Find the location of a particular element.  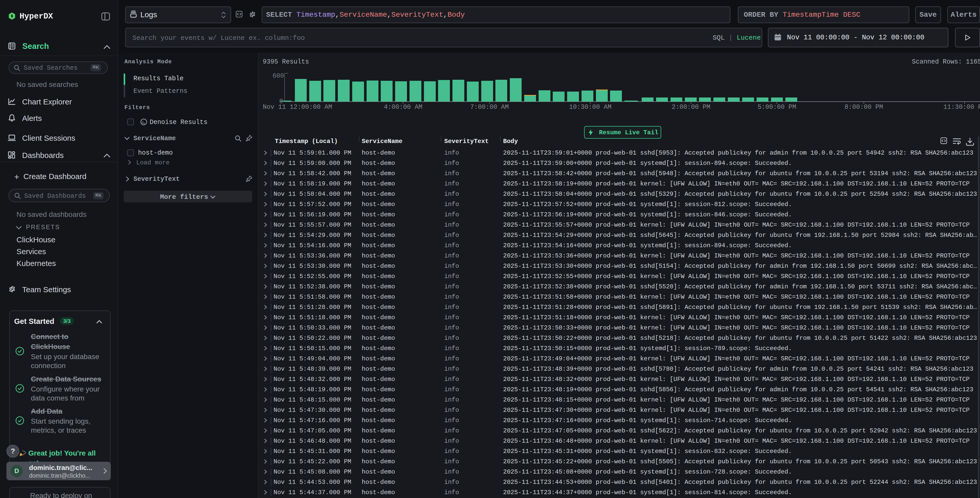

svg-text: Nov 11 12:00:00 AM is located at coordinates (298, 107).